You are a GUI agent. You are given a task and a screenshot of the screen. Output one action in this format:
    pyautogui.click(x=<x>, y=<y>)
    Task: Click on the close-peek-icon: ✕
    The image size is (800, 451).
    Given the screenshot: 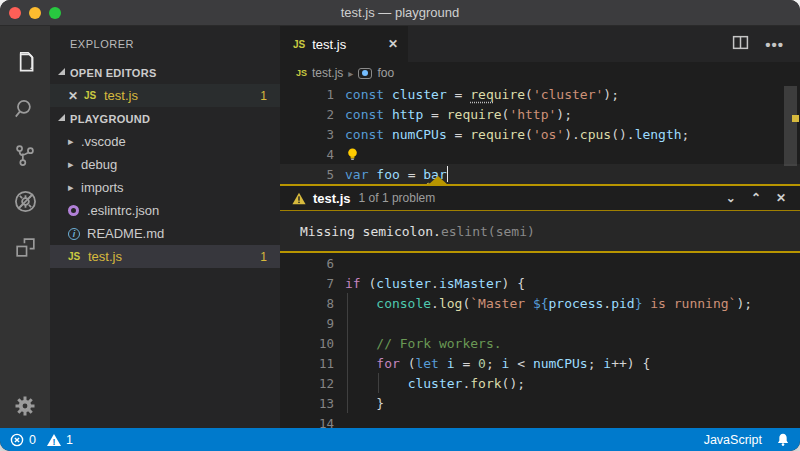 What is the action you would take?
    pyautogui.click(x=781, y=198)
    